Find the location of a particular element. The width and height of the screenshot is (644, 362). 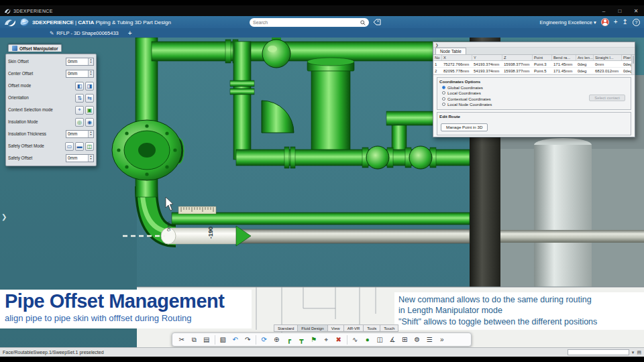

flag-icon: ⚑ is located at coordinates (314, 340).